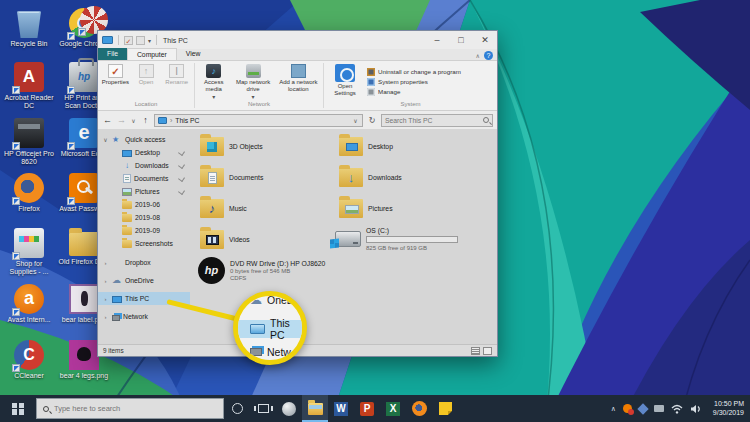 The image size is (750, 422). What do you see at coordinates (144, 280) in the screenshot?
I see `sidebar-item-onedrive: › OneDrive` at bounding box center [144, 280].